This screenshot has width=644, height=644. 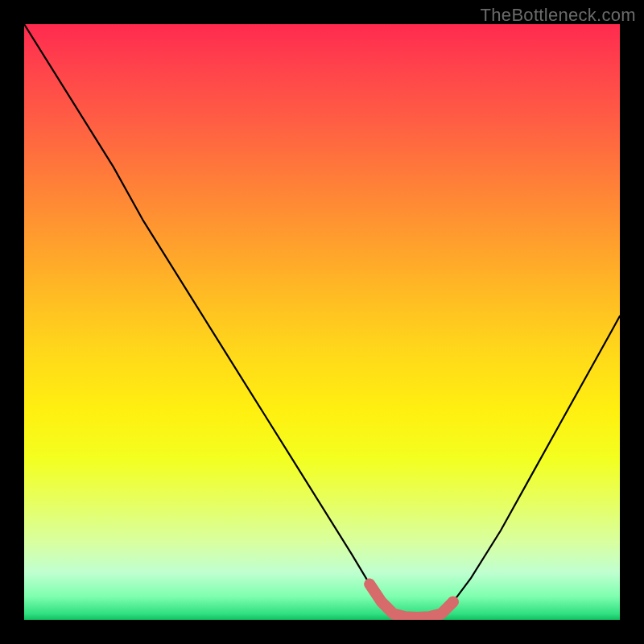 I want to click on watermark-text: TheBottleneck.com, so click(x=559, y=15).